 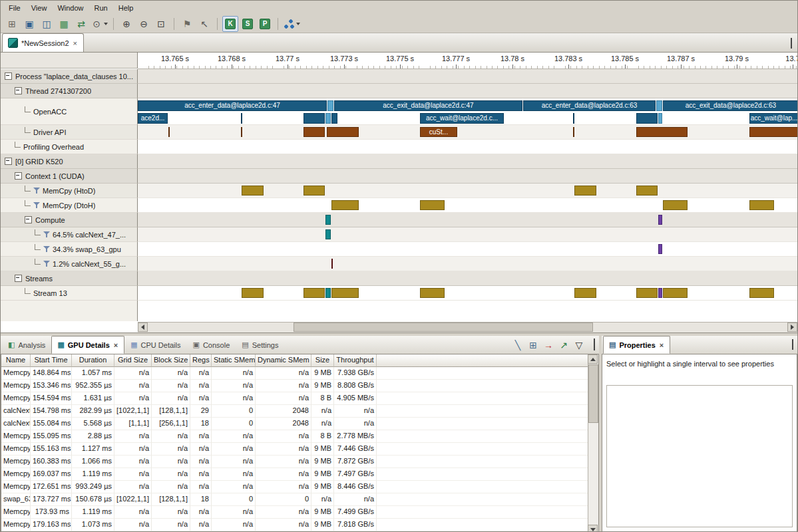 I want to click on analysis-button, so click(x=292, y=24).